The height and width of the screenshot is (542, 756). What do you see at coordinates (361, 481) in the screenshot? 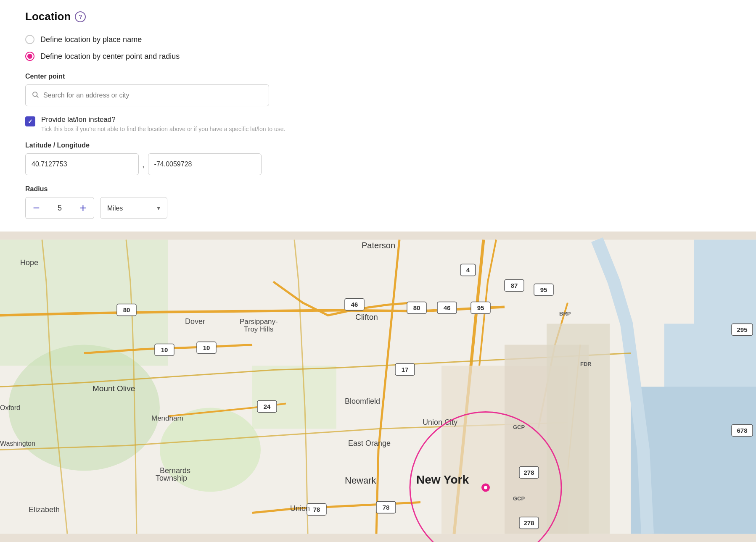
I see `svg-text: Newark` at bounding box center [361, 481].